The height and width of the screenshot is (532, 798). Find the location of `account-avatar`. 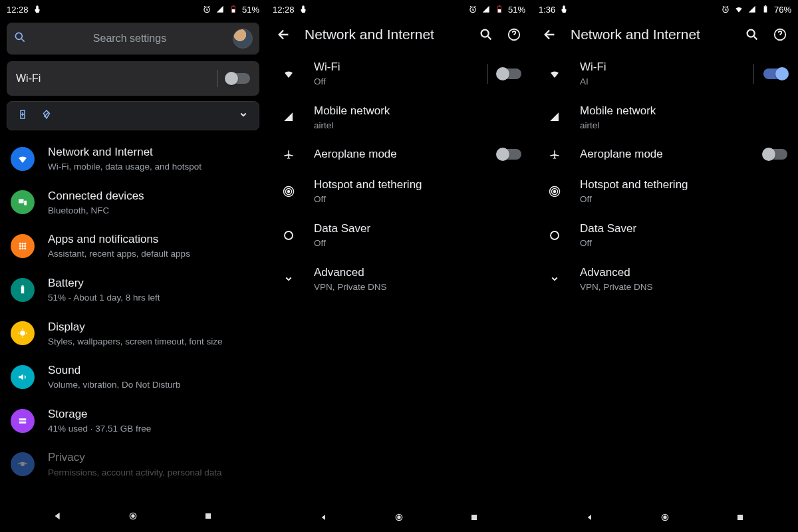

account-avatar is located at coordinates (243, 39).